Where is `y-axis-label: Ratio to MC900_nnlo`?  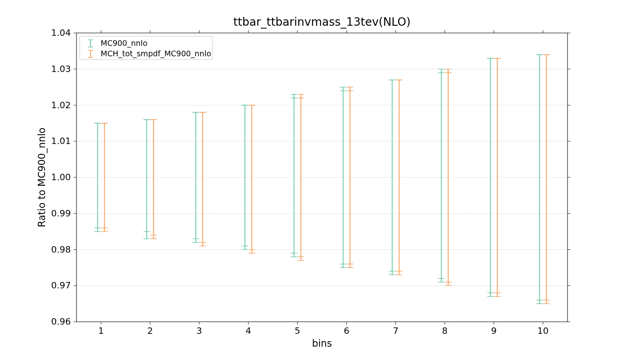
y-axis-label: Ratio to MC900_nnlo is located at coordinates (42, 177).